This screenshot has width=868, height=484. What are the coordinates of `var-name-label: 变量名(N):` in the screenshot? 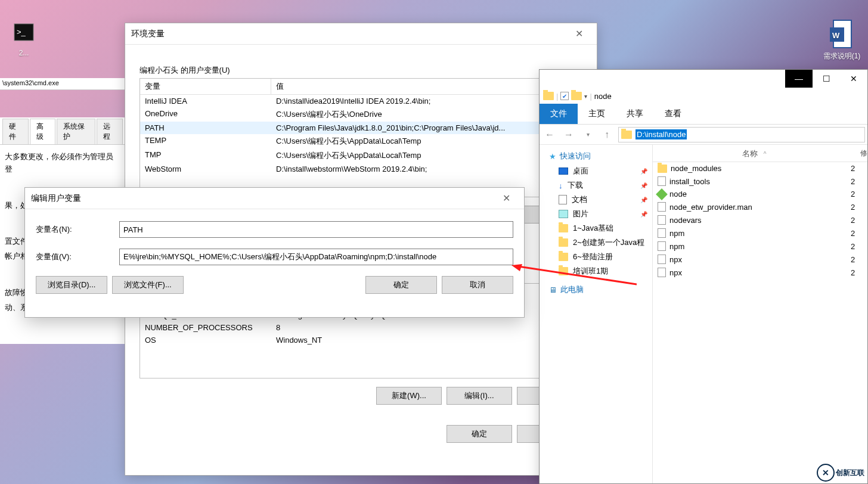 It's located at (78, 229).